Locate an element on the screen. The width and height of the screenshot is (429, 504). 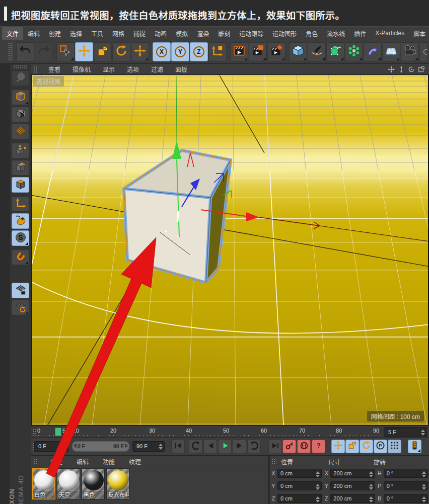
y-axis-lock-button: Y is located at coordinates (180, 52).